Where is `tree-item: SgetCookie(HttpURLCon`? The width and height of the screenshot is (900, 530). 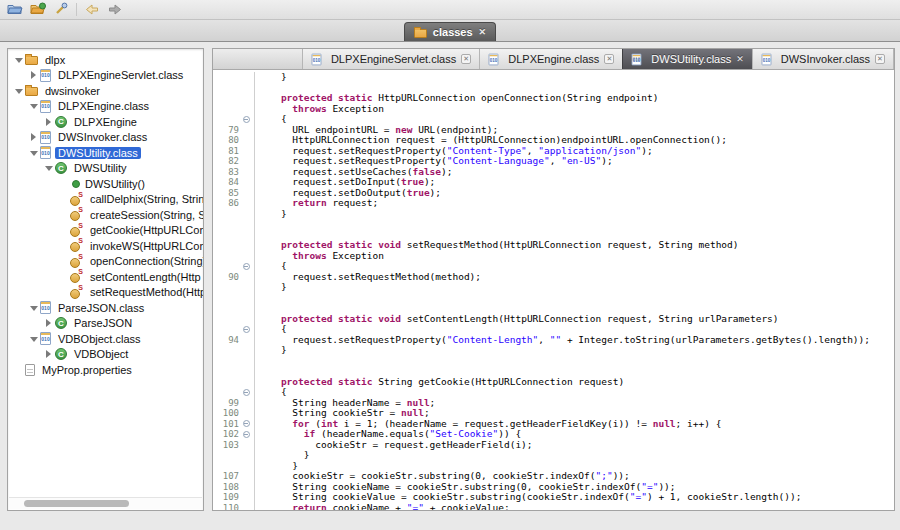 tree-item: SgetCookie(HttpURLCon is located at coordinates (106, 231).